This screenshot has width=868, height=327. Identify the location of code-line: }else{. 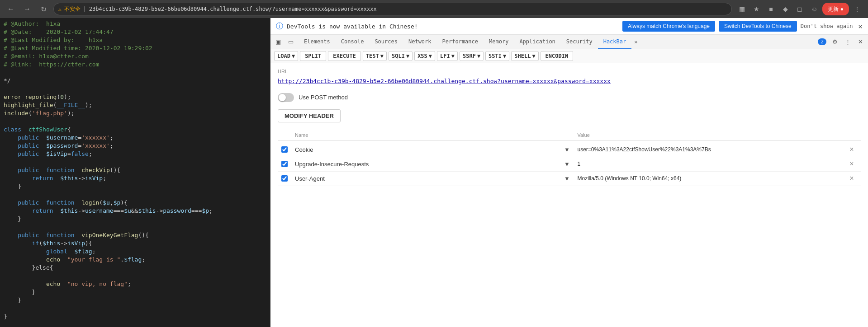
(135, 268).